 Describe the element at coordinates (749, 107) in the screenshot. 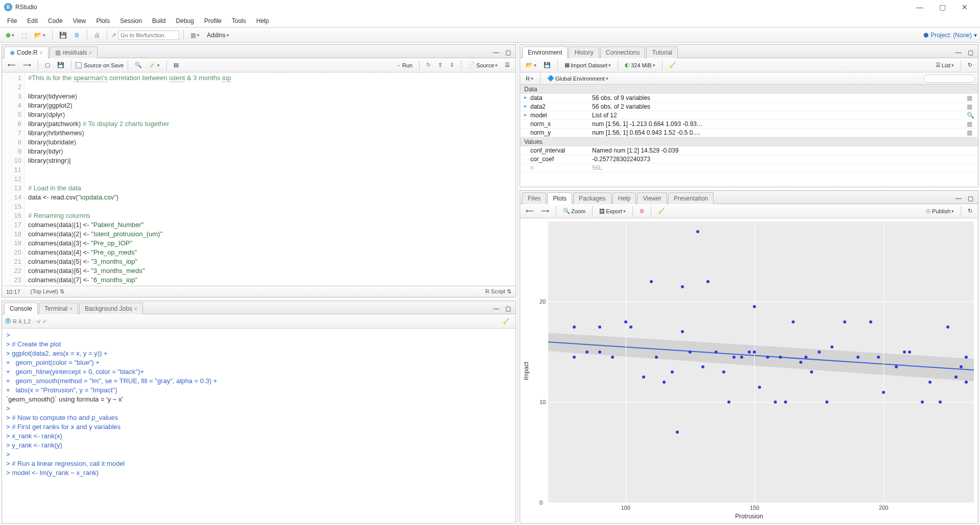

I see `env-row: data256 obs. of 2 variables▦` at that location.